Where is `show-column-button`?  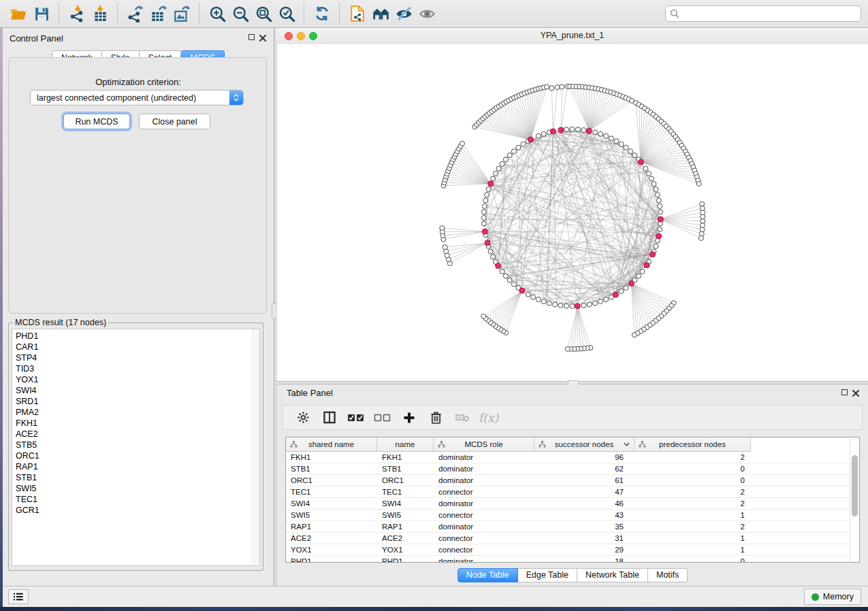
show-column-button is located at coordinates (329, 418).